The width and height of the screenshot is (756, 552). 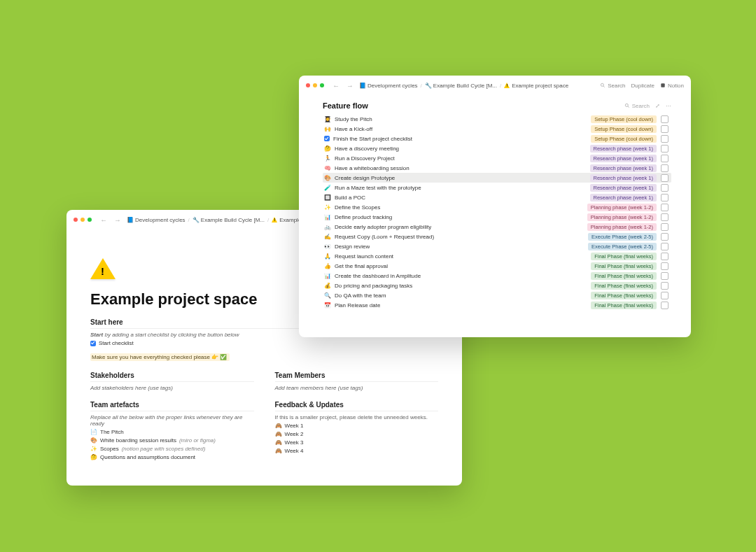 I want to click on feedback-week-item: 🙈Week 3, so click(x=357, y=442).